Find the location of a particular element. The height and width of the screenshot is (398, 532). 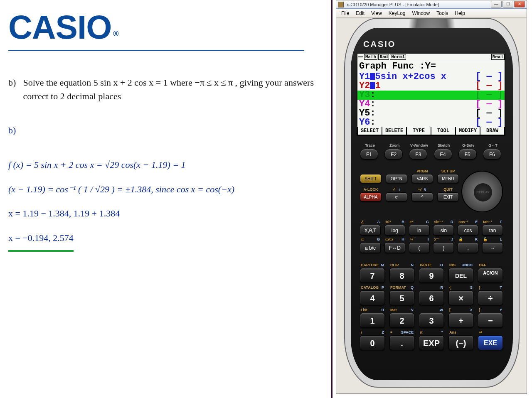

key-sin: sin is located at coordinates (443, 230).